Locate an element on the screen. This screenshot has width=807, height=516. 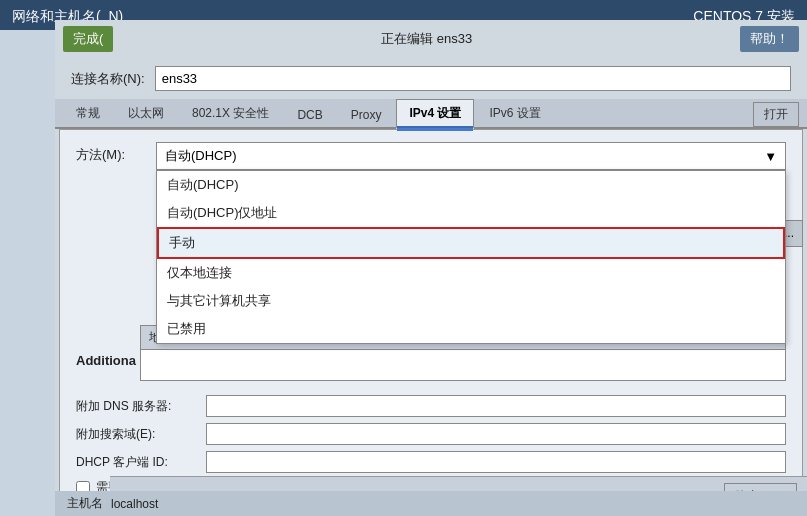
tab-ethernet: 以太网 is located at coordinates (146, 113).